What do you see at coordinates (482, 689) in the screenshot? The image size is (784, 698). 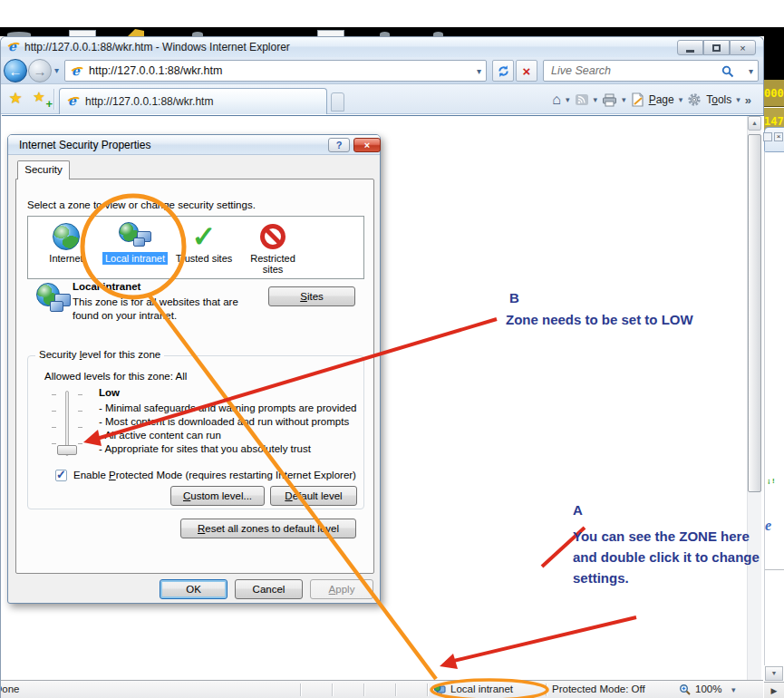 I see `status-zone: Local intranet` at bounding box center [482, 689].